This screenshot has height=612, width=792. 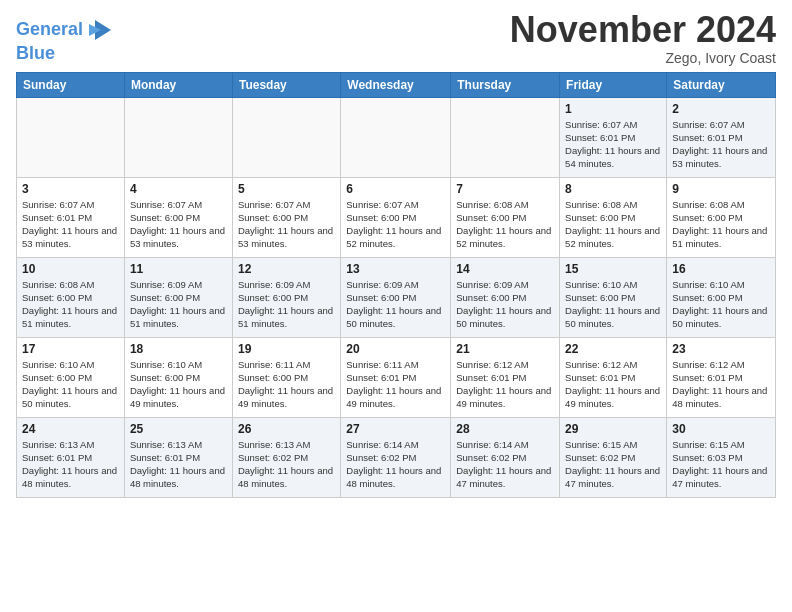 I want to click on day-number: 13, so click(x=396, y=269).